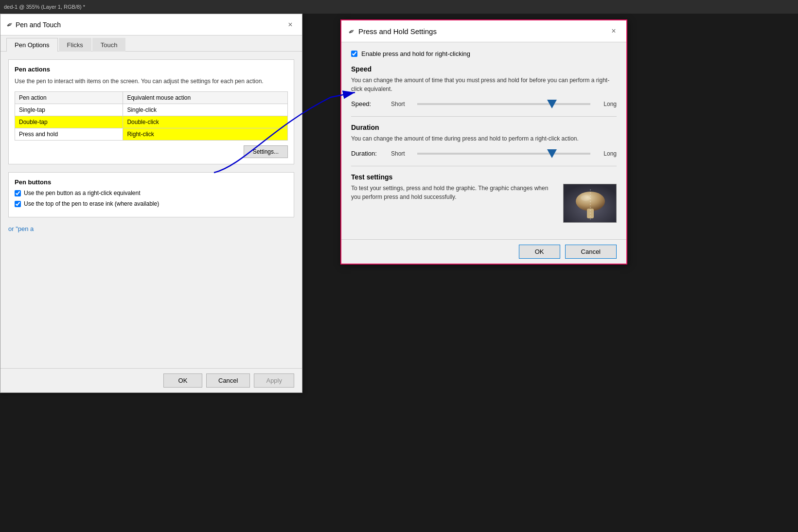 The height and width of the screenshot is (532, 798). Describe the element at coordinates (69, 123) in the screenshot. I see `row-doubletap-action: Double-tap` at that location.